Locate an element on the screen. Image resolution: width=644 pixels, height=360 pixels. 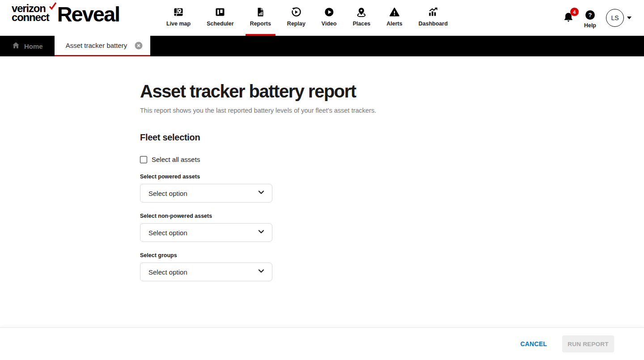
select-all-assets-checkbox is located at coordinates (144, 160).